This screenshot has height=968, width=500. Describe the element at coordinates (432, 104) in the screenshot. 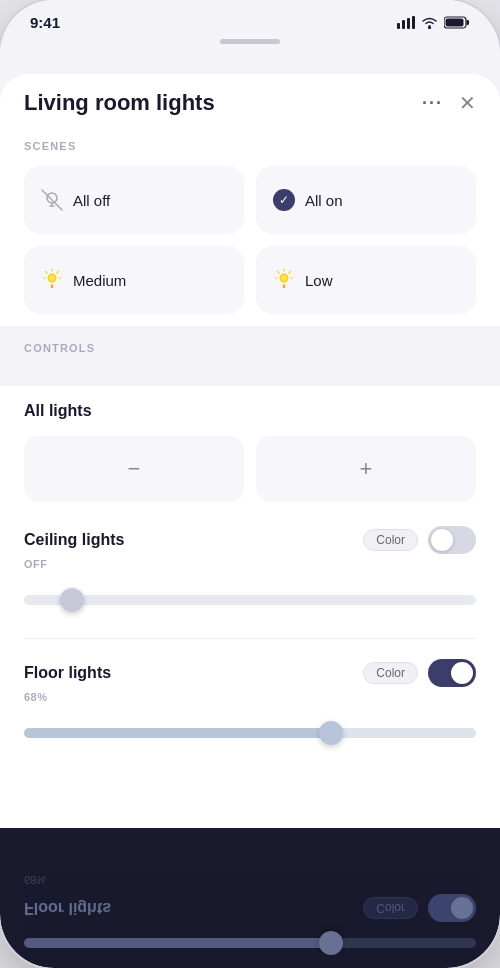

I see `more-button: ···` at that location.